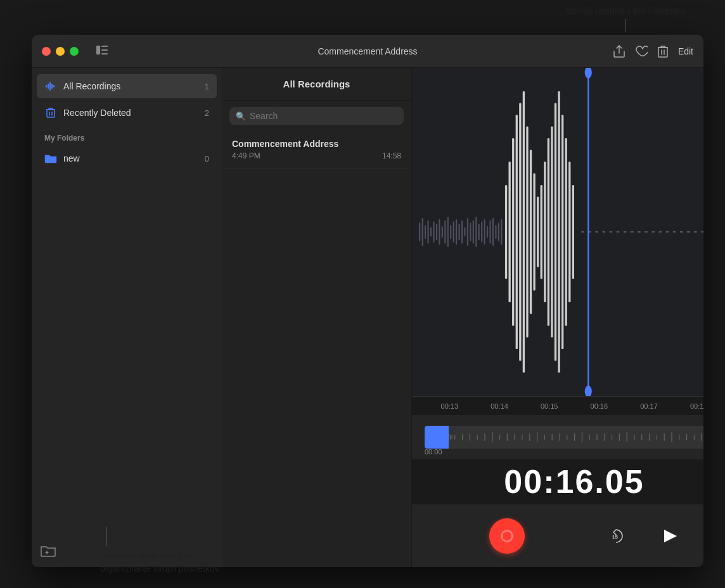 The height and width of the screenshot is (588, 725). Describe the element at coordinates (323, 116) in the screenshot. I see `search-input` at that location.